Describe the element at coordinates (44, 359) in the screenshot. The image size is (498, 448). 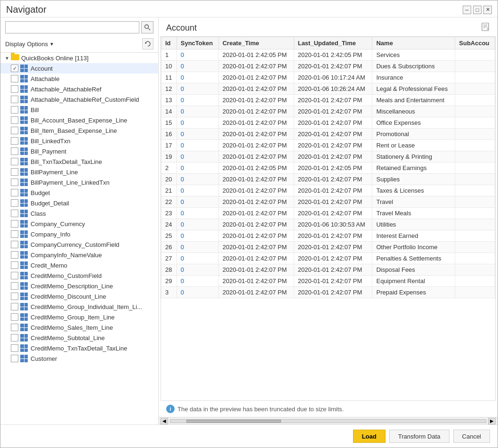
I see `tree-item-label: Customer` at that location.